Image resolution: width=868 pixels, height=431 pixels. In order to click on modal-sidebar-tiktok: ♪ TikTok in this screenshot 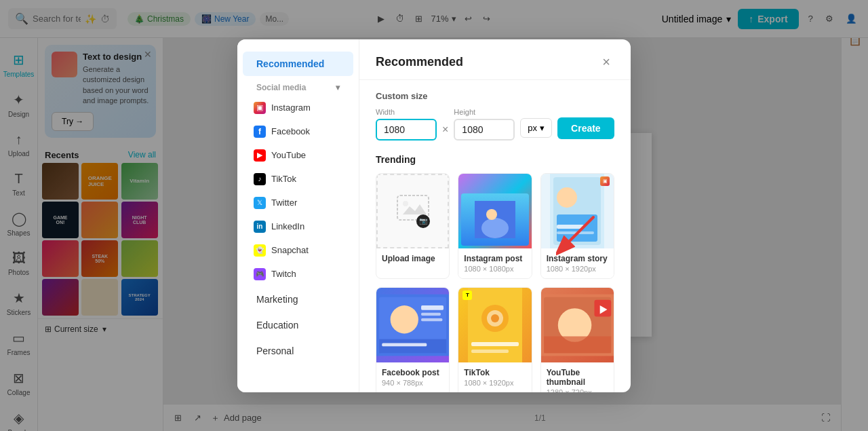, I will do `click(298, 179)`.